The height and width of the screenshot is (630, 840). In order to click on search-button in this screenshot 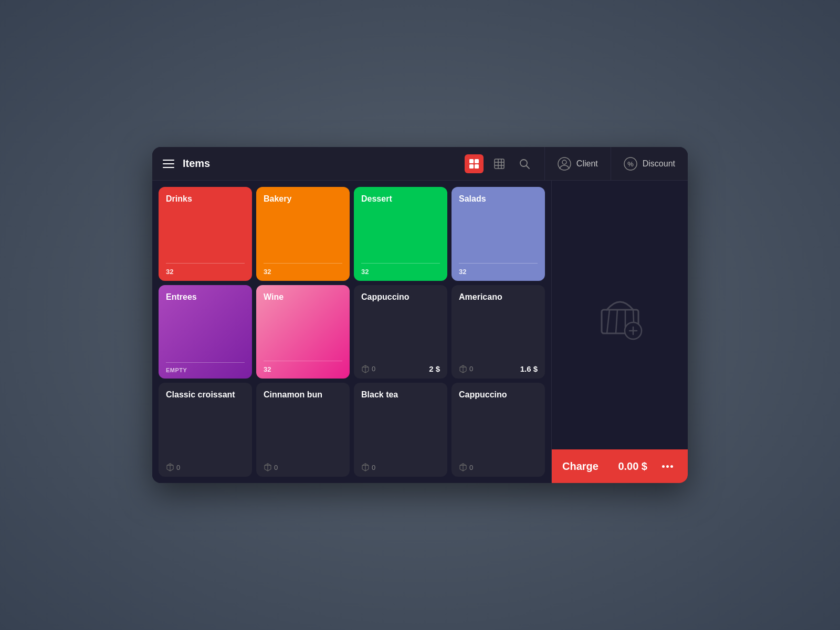, I will do `click(524, 164)`.